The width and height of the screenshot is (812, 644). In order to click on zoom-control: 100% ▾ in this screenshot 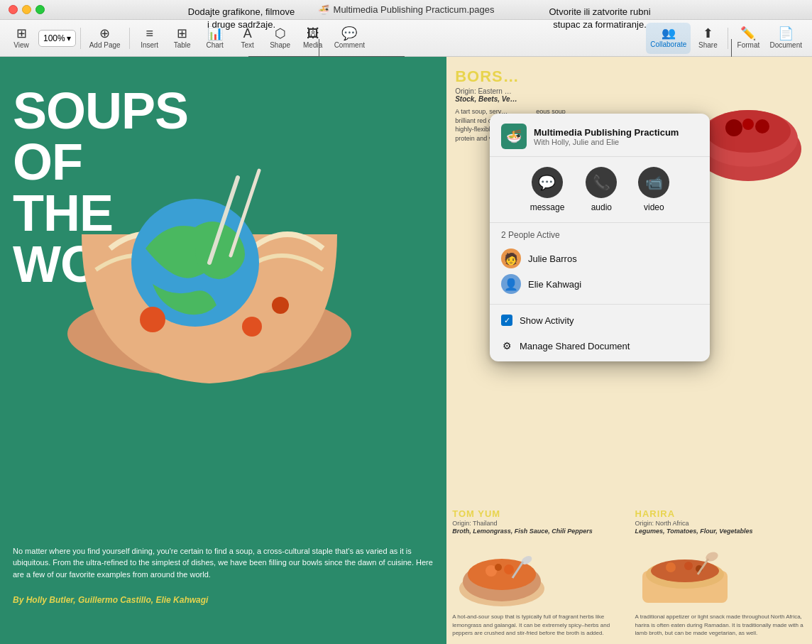, I will do `click(57, 38)`.